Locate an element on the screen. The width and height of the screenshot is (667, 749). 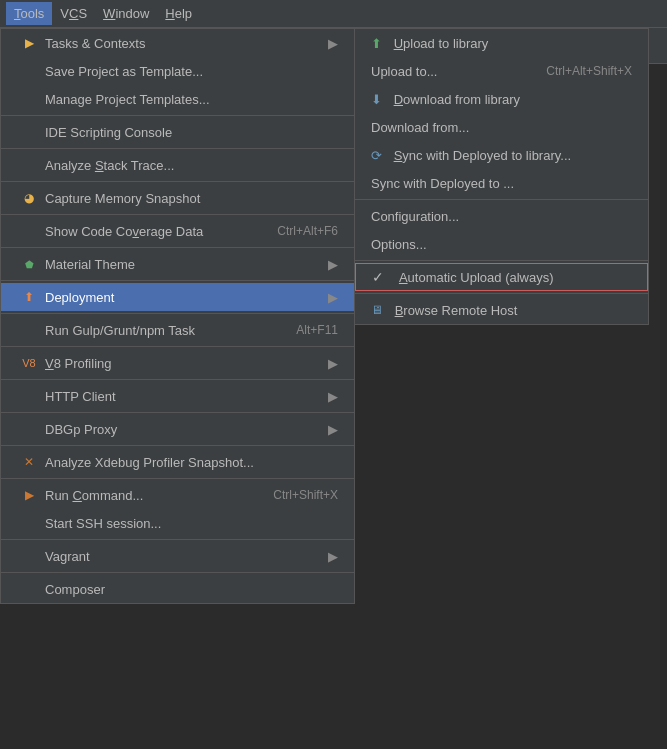
vagrant-arrow-icon: ▶ is located at coordinates (333, 556).